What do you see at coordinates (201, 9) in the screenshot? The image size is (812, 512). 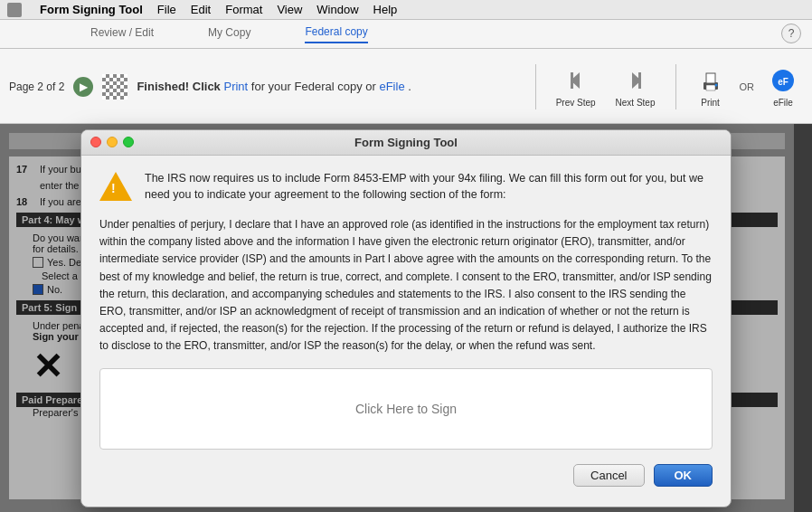 I see `menu-edit: Edit` at bounding box center [201, 9].